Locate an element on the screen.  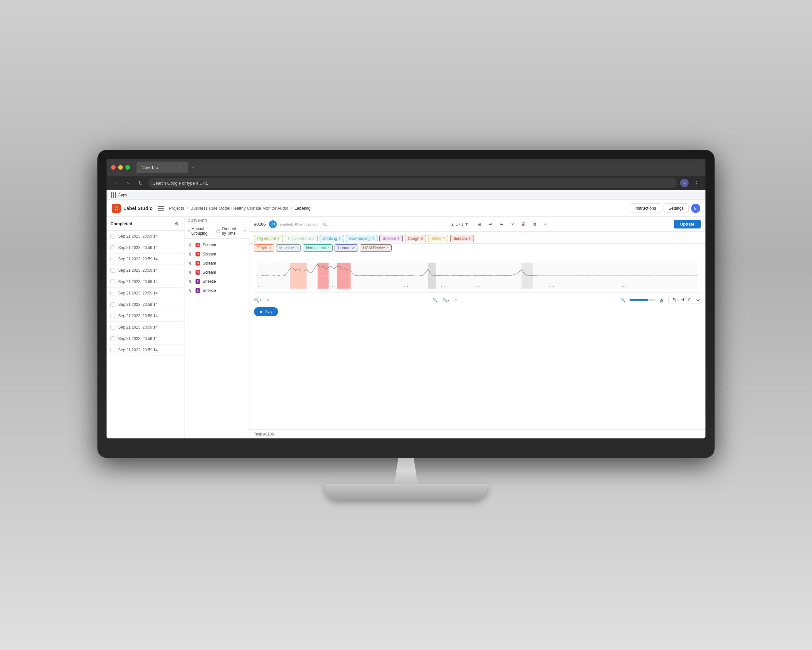
volume-slider is located at coordinates (643, 300).